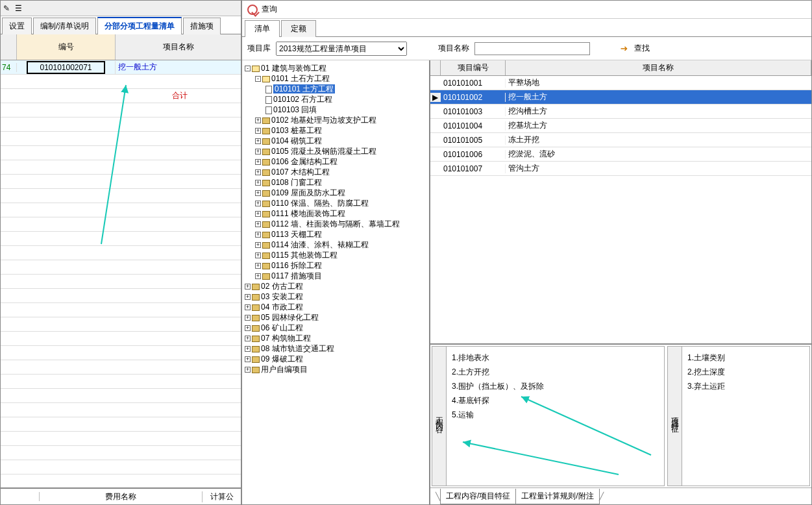 Image resolution: width=812 pixels, height=505 pixels. Describe the element at coordinates (556, 400) in the screenshot. I see `work-content-item: 4.基底钎探` at that location.